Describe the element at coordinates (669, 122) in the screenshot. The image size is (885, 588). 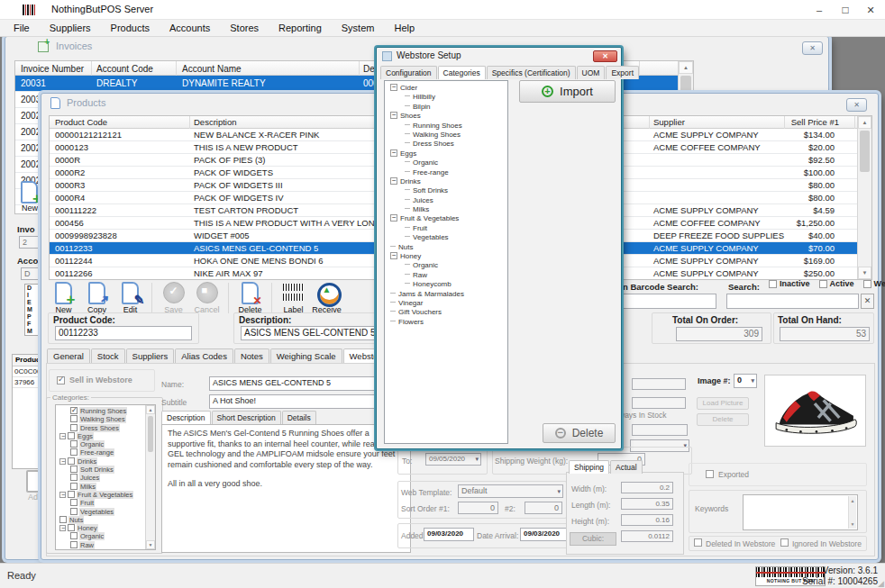
I see `col-supplier: Supplier` at that location.